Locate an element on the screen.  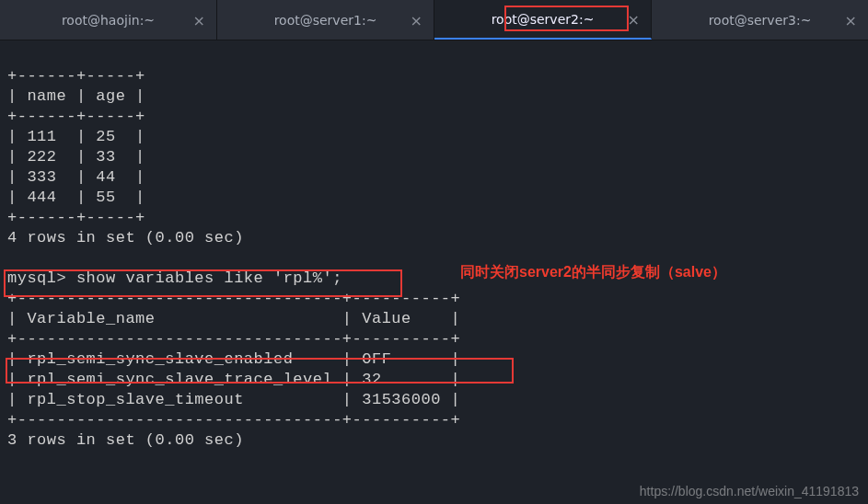
tab-label: root@server1:~ is located at coordinates (326, 20).